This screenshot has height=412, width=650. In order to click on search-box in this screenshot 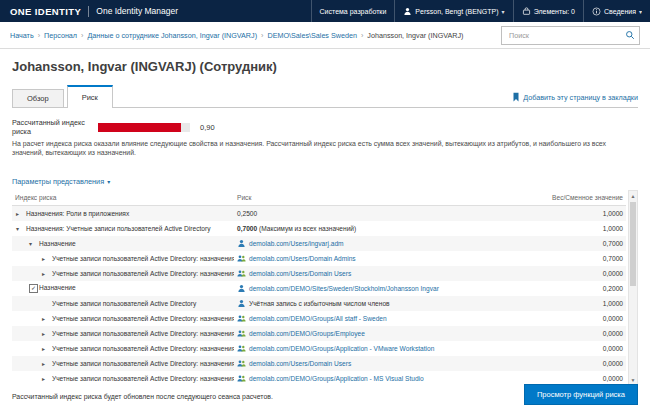, I will do `click(570, 36)`.